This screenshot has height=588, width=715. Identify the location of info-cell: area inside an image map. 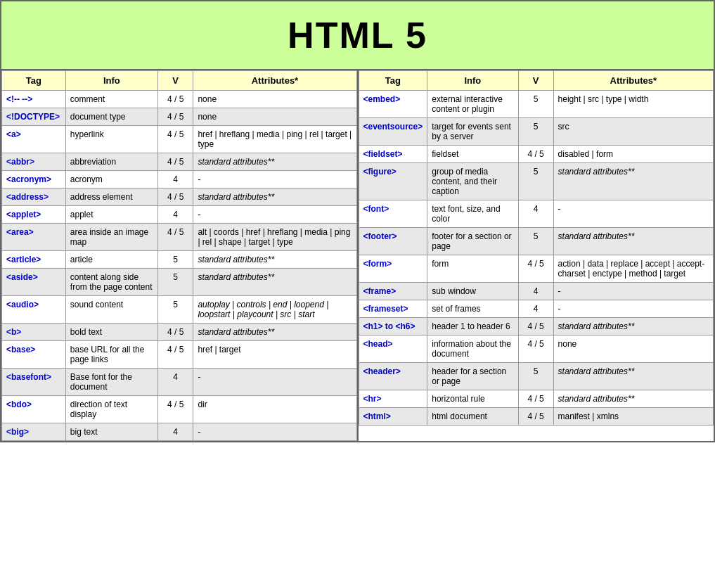
(111, 238).